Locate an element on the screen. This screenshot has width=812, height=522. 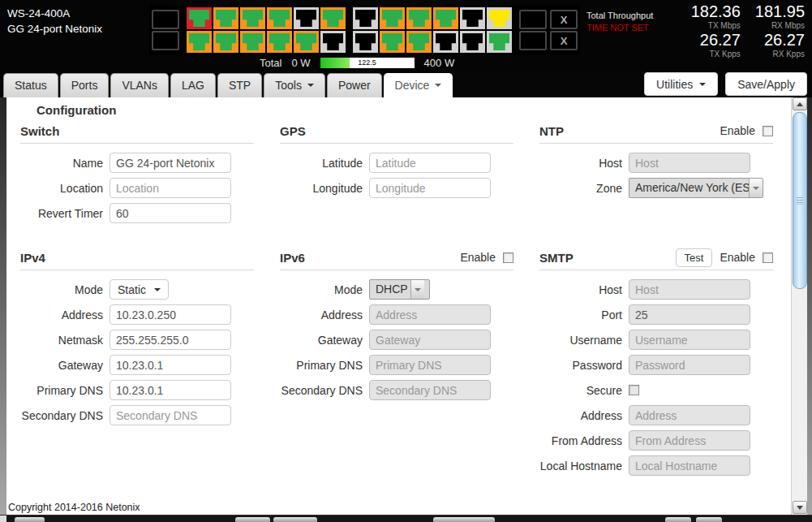
ipv4-mode-value: Static is located at coordinates (131, 290).